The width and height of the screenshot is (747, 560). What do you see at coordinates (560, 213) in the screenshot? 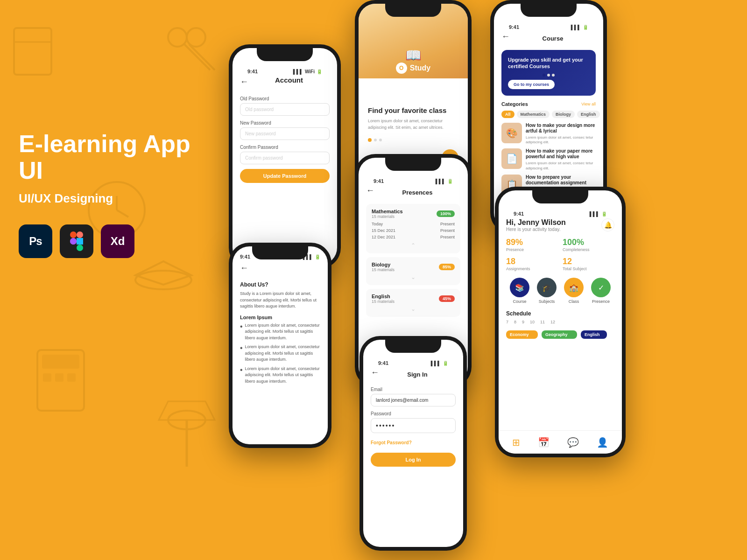
I see `status-bar-dashboard: 9:41 ▌▌▌🔋` at bounding box center [560, 213].